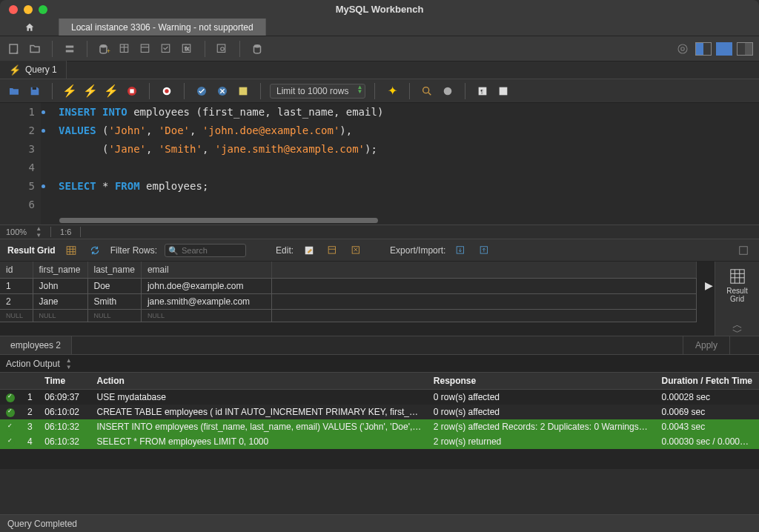  Describe the element at coordinates (14, 49) in the screenshot. I see `new-sql-tab-button: +` at that location.